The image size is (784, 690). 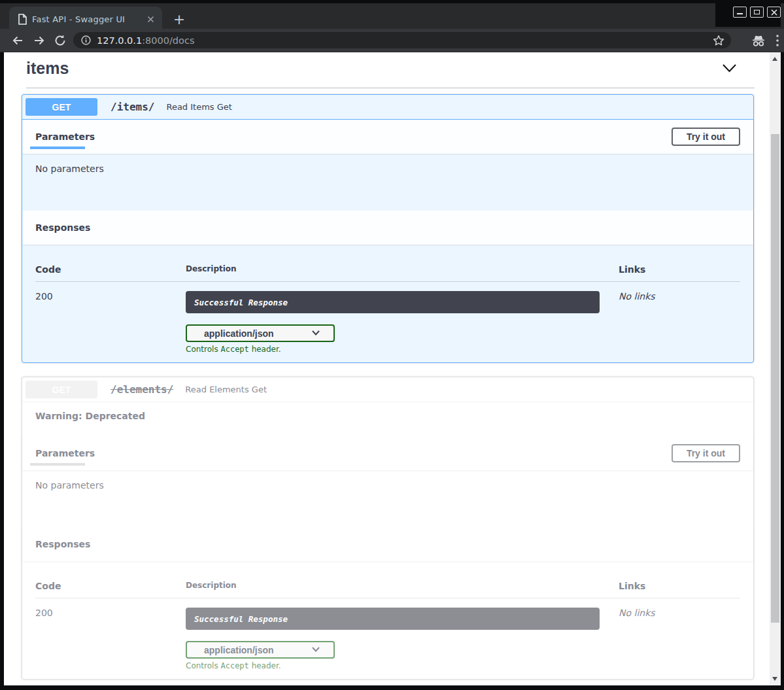 What do you see at coordinates (60, 41) in the screenshot?
I see `reload-icon` at bounding box center [60, 41].